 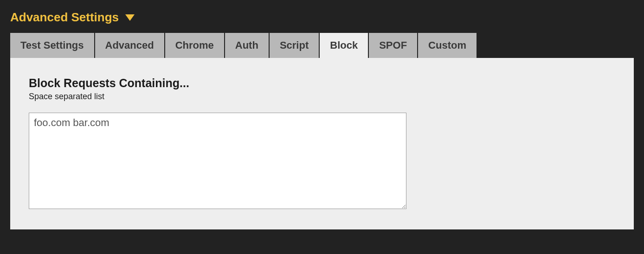 I want to click on tab-custom: Custom, so click(x=447, y=45).